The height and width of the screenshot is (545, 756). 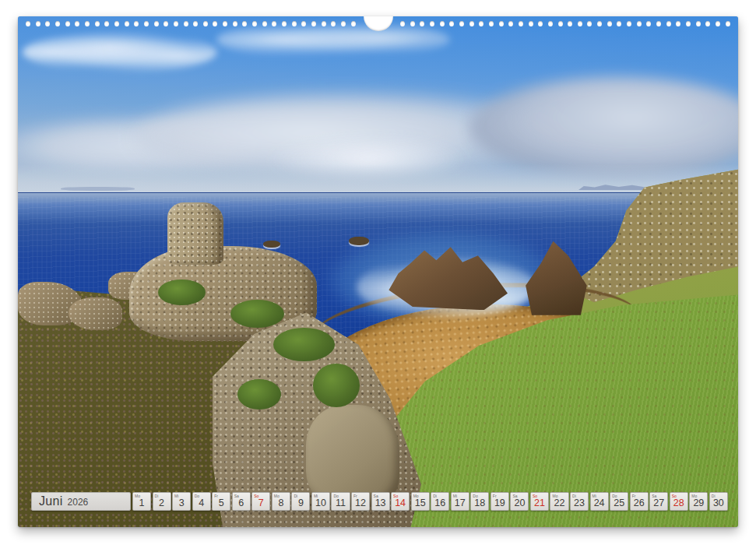 What do you see at coordinates (559, 503) in the screenshot?
I see `day-number: 22` at bounding box center [559, 503].